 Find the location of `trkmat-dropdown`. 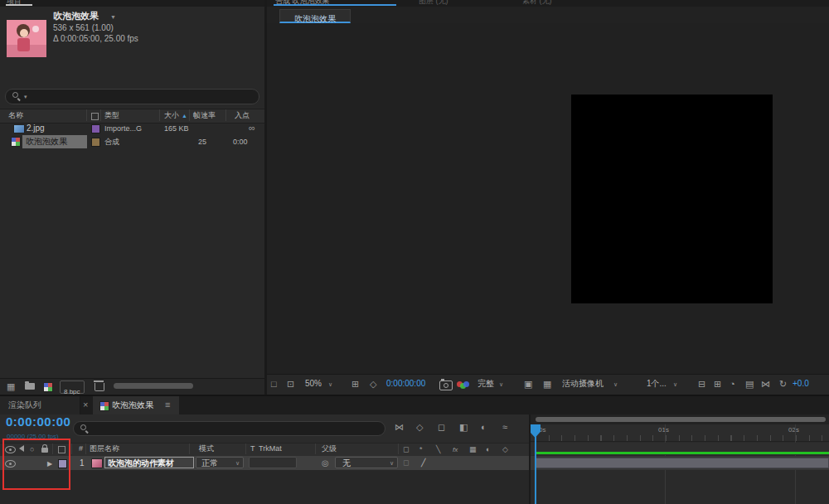

trkmat-dropdown is located at coordinates (273, 463).